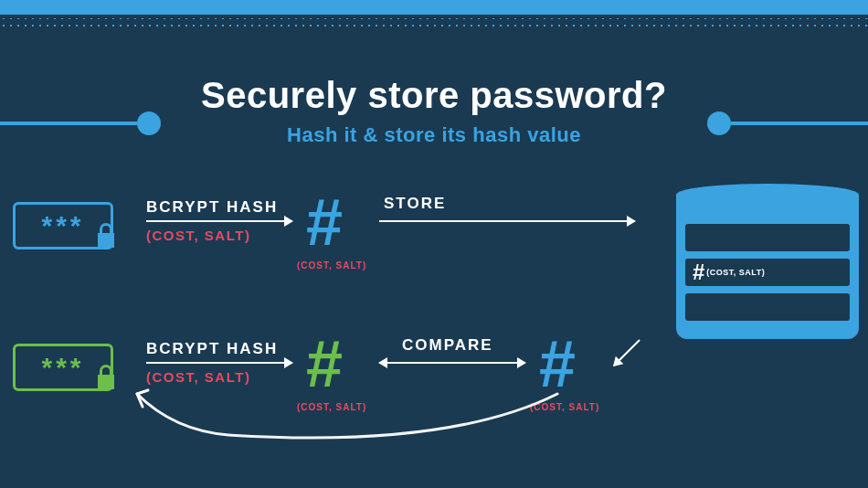 Image resolution: width=868 pixels, height=488 pixels. What do you see at coordinates (698, 272) in the screenshot?
I see `hash-icon-small: #` at bounding box center [698, 272].